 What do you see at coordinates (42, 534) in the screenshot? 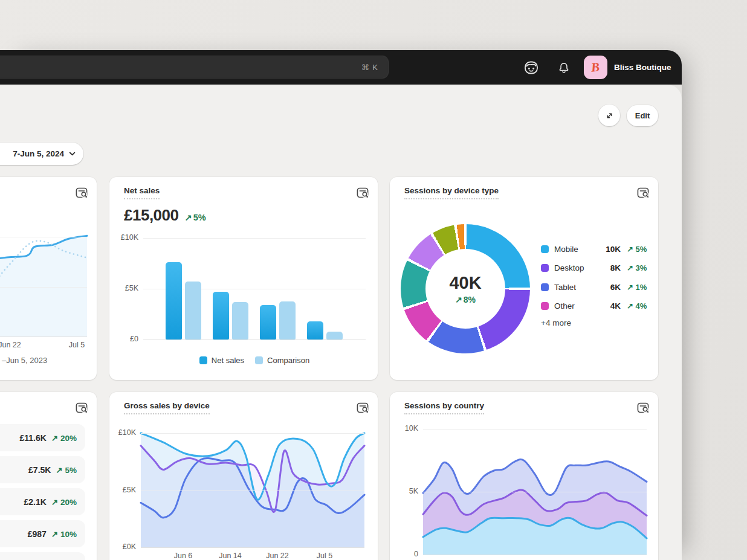
I see `list-item: £987↗ 10%` at bounding box center [42, 534].